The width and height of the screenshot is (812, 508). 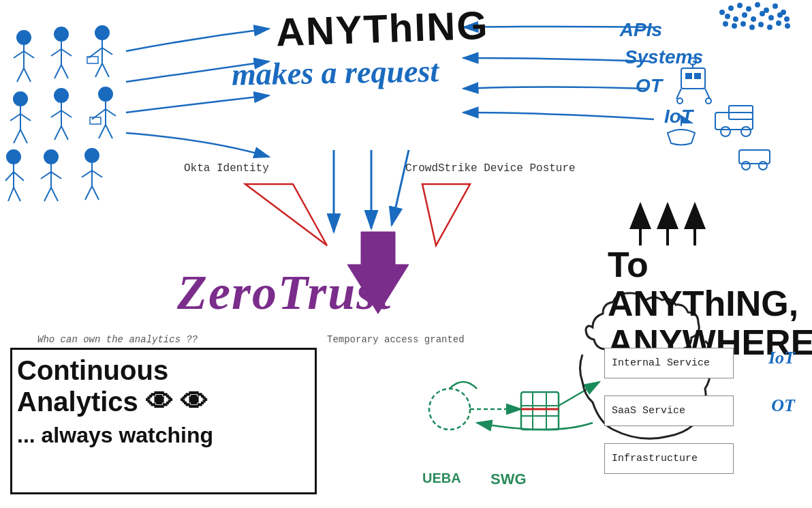 I want to click on makes-request-text: makes a request, so click(x=335, y=72).